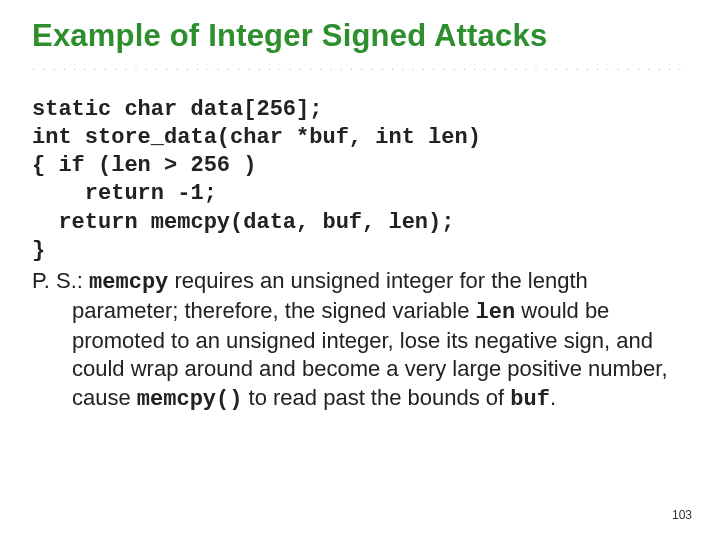 The width and height of the screenshot is (720, 540). I want to click on ps-code-buf: buf, so click(530, 400).